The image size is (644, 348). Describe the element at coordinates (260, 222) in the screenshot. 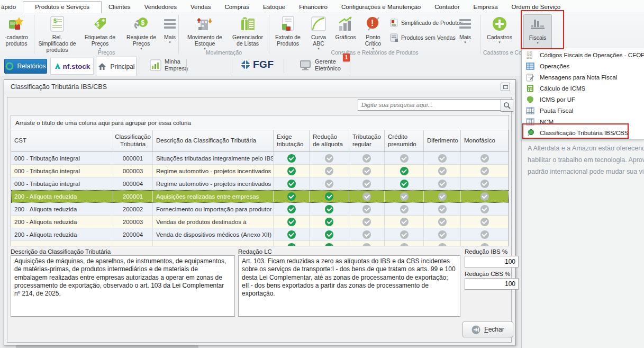

I see `table-row: 200 - Alíquota reduzida 200003 Vendas de…` at that location.